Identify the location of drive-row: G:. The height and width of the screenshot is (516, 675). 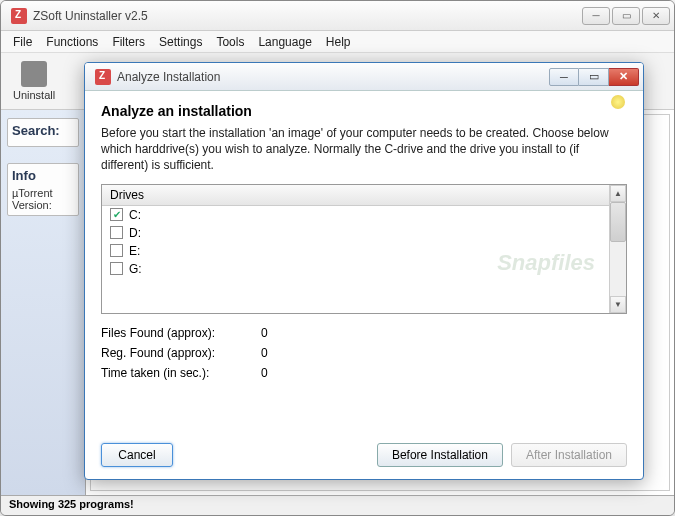
(356, 269).